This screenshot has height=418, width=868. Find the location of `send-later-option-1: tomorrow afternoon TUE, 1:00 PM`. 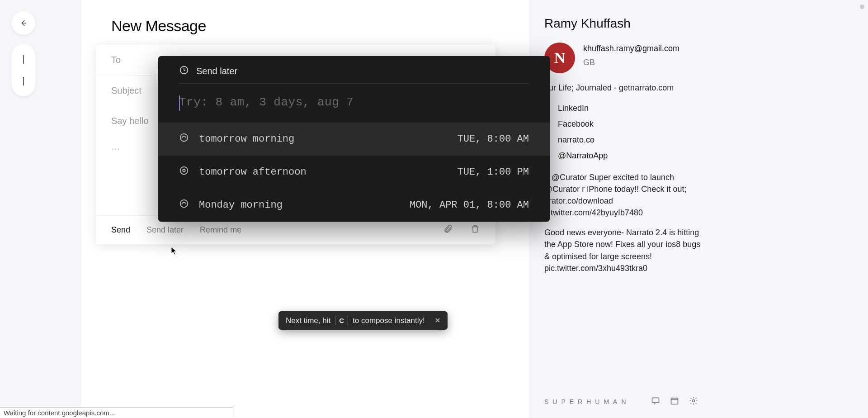

send-later-option-1: tomorrow afternoon TUE, 1:00 PM is located at coordinates (354, 172).